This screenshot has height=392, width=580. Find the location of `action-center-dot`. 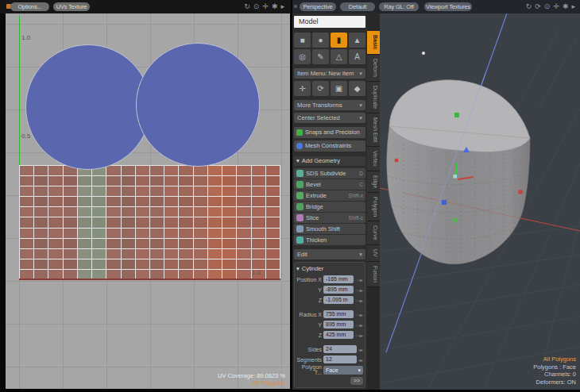

action-center-dot is located at coordinates (456, 176).